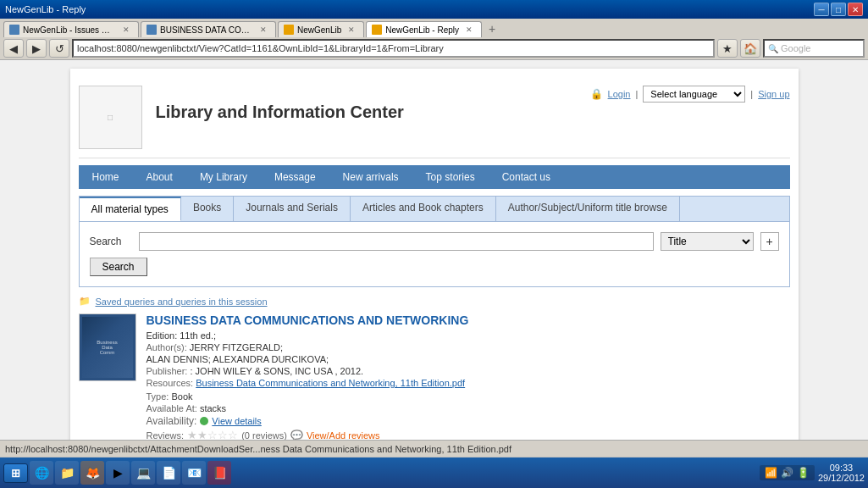  Describe the element at coordinates (750, 48) in the screenshot. I see `home-button: 🏠` at that location.